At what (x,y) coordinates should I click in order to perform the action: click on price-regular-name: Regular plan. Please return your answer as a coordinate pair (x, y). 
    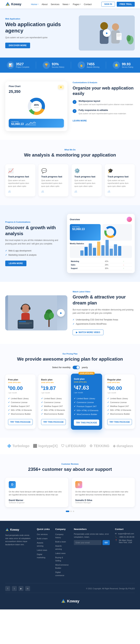
    Looking at the image, I should click on (120, 380).